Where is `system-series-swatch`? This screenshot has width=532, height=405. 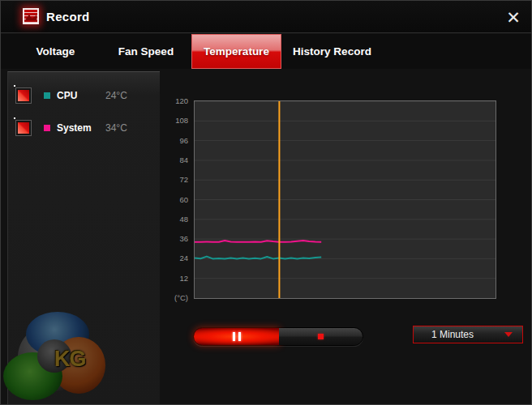 system-series-swatch is located at coordinates (47, 128).